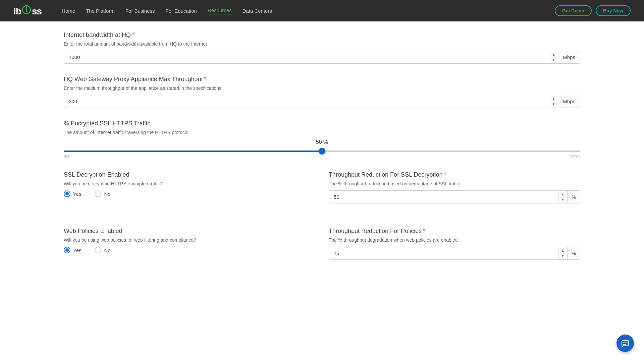 The height and width of the screenshot is (362, 644). I want to click on logo: ibss, so click(28, 11).